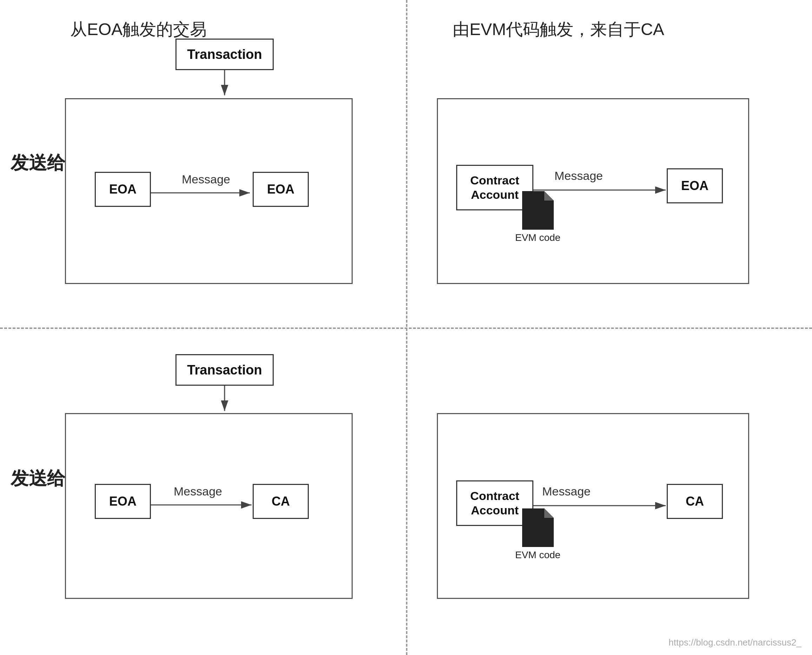  I want to click on node-eoa-right-tr: EOA, so click(695, 186).